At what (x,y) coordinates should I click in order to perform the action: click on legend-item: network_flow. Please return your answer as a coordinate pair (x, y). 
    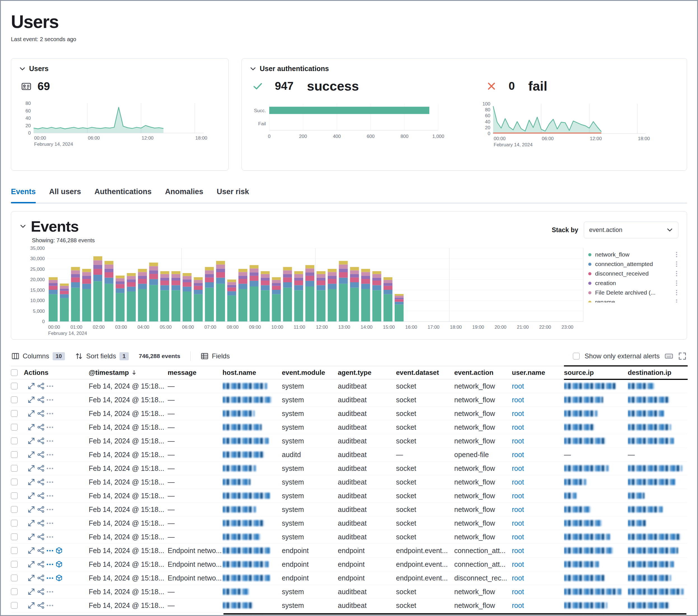
    Looking at the image, I should click on (633, 255).